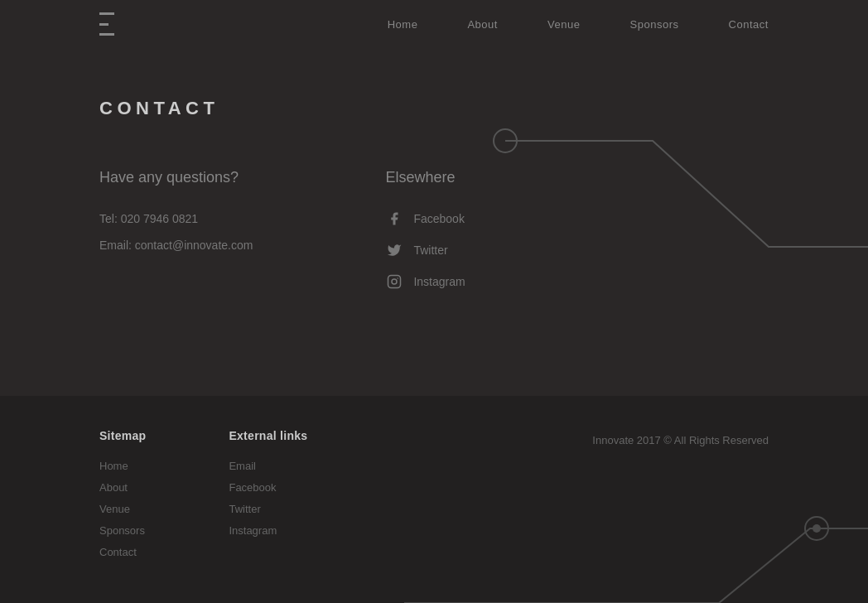  I want to click on contact-tel: Tel: 020 7946 0821, so click(176, 219).